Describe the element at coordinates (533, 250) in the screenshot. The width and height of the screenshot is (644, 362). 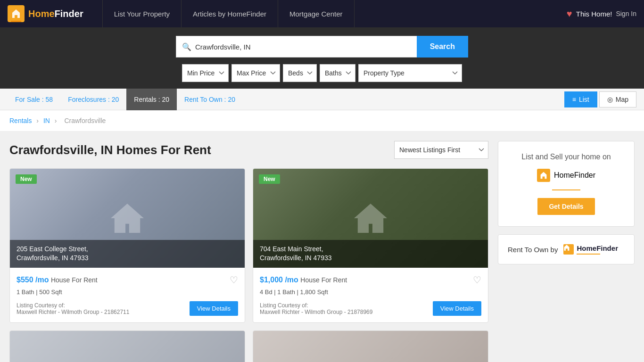
I see `rto-label: Rent To Own by` at that location.